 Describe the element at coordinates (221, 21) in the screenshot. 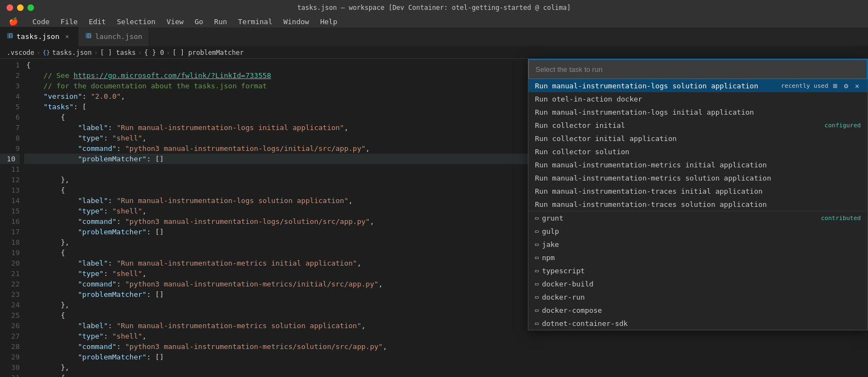

I see `menu-run: Run` at that location.